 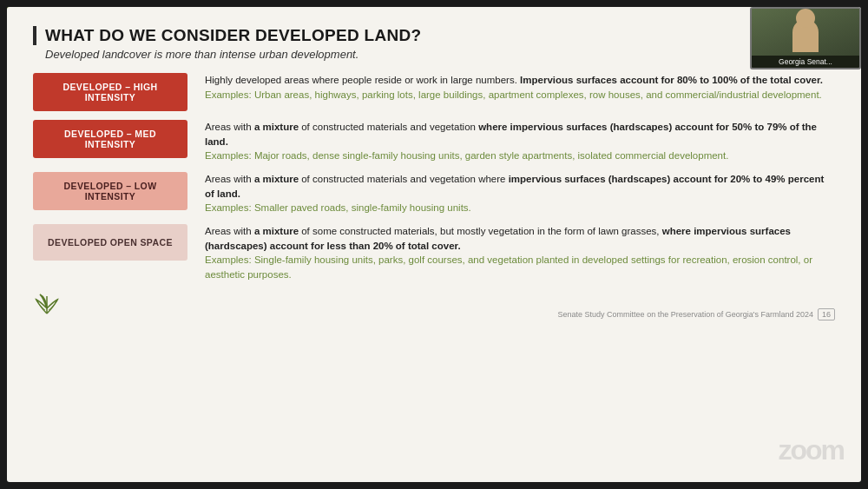 I want to click on label-open-space: DEVELOPED OPEN SPACE, so click(x=110, y=242).